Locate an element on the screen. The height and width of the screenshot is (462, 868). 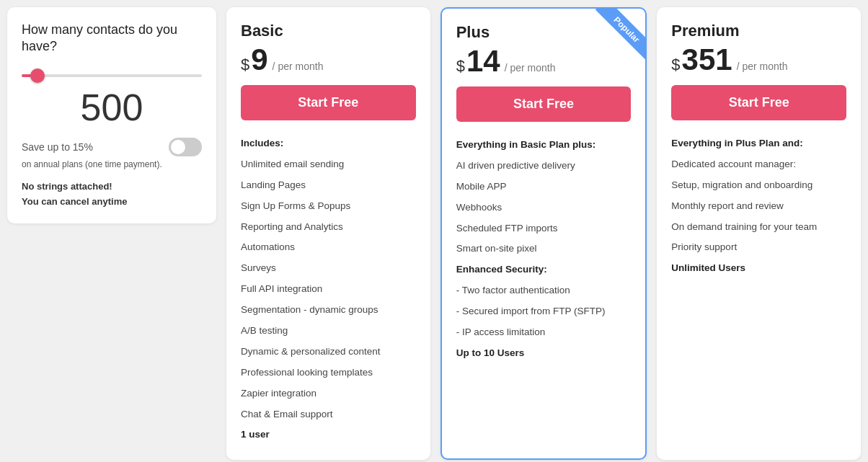
feature-item: - IP access limitation is located at coordinates (544, 333).